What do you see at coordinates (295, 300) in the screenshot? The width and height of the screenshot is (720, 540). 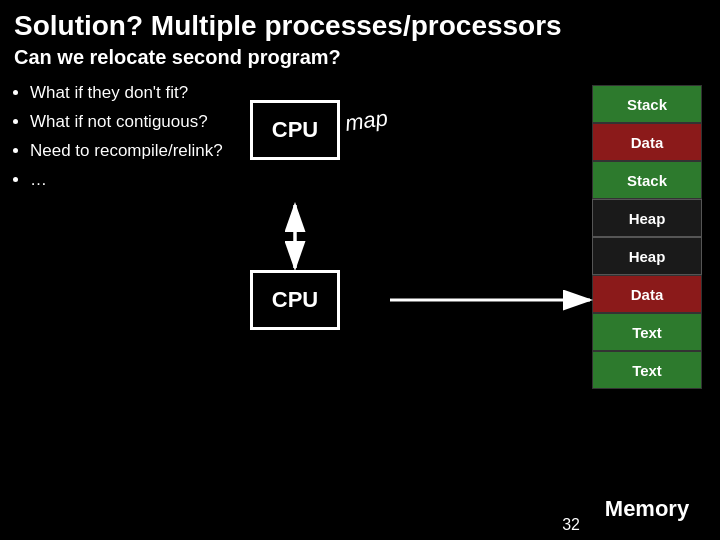 I see `cpu-box-2: CPU` at bounding box center [295, 300].